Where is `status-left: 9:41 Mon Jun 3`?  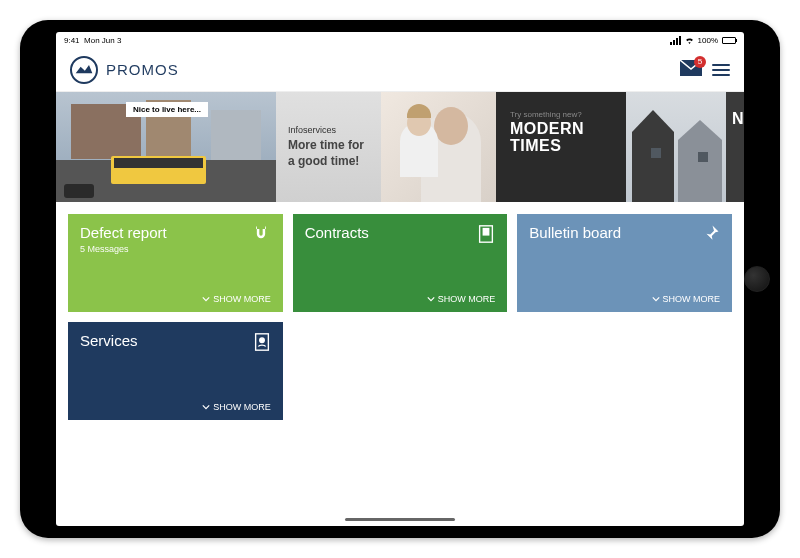 status-left: 9:41 Mon Jun 3 is located at coordinates (92, 40).